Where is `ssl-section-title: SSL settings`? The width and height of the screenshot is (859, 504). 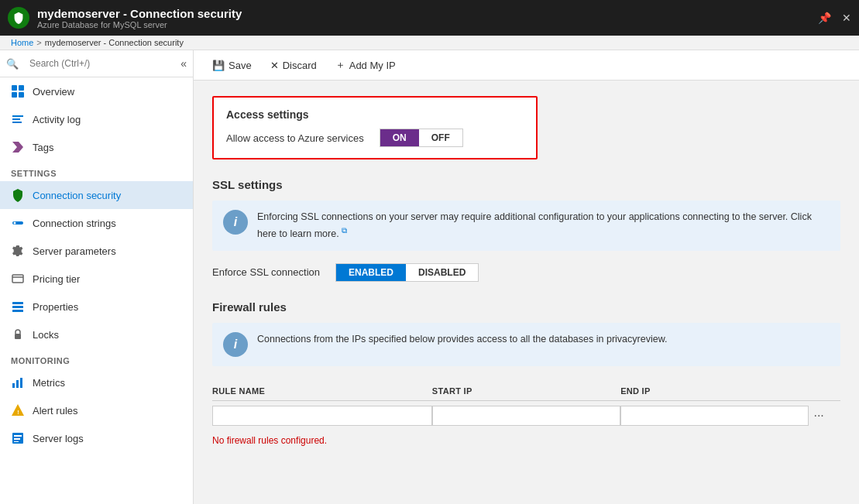
ssl-section-title: SSL settings is located at coordinates (527, 184).